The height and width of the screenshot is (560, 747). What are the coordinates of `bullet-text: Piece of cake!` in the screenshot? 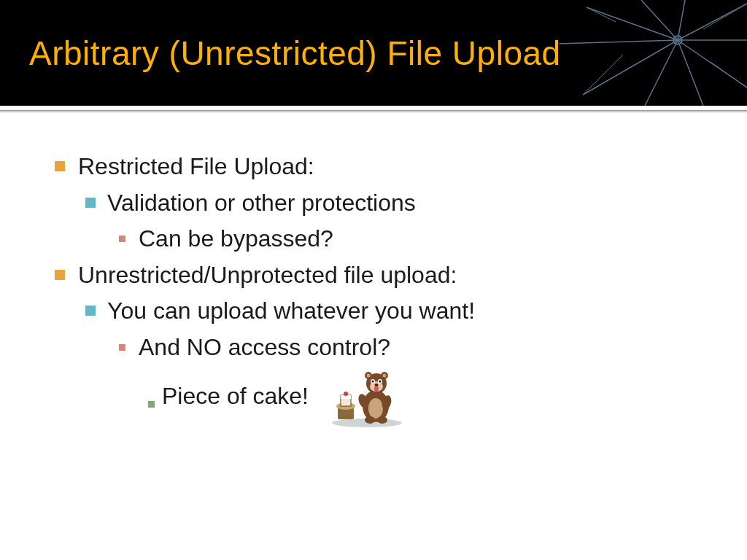 It's located at (235, 397).